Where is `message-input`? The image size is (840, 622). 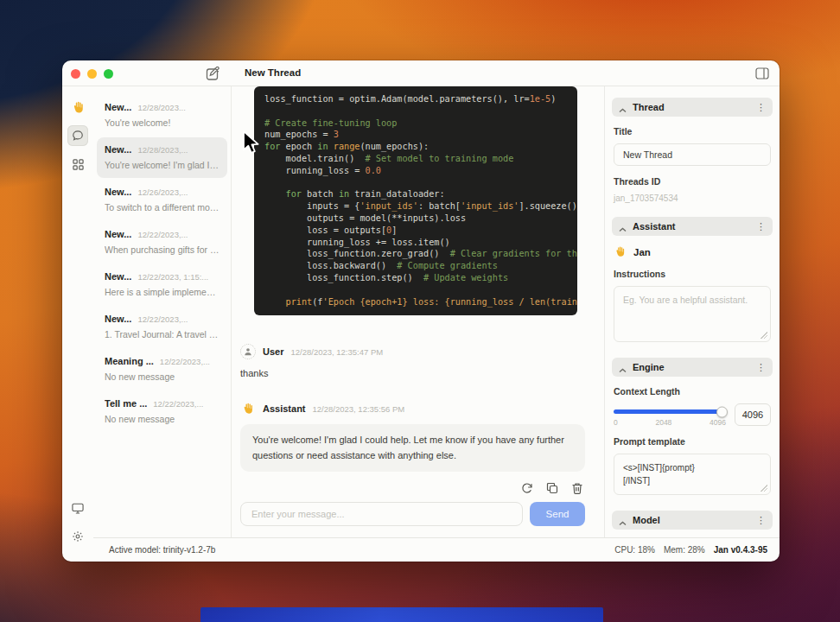 message-input is located at coordinates (382, 514).